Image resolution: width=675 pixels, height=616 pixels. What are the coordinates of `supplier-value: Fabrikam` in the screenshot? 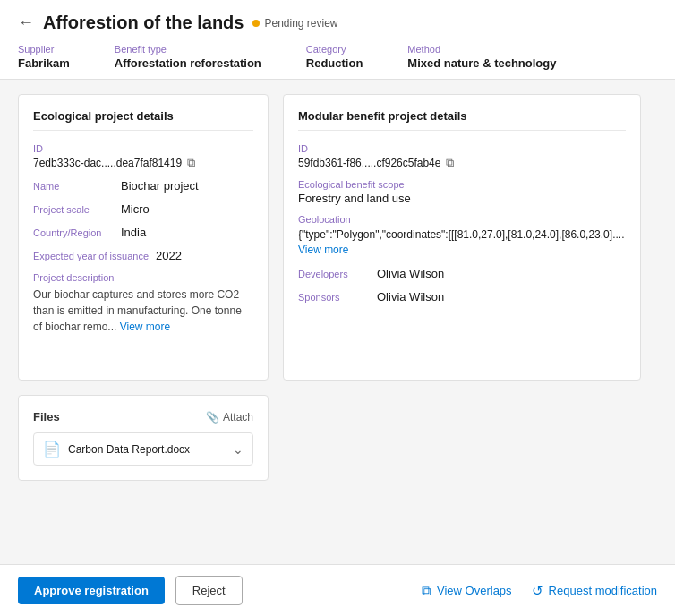 It's located at (44, 63).